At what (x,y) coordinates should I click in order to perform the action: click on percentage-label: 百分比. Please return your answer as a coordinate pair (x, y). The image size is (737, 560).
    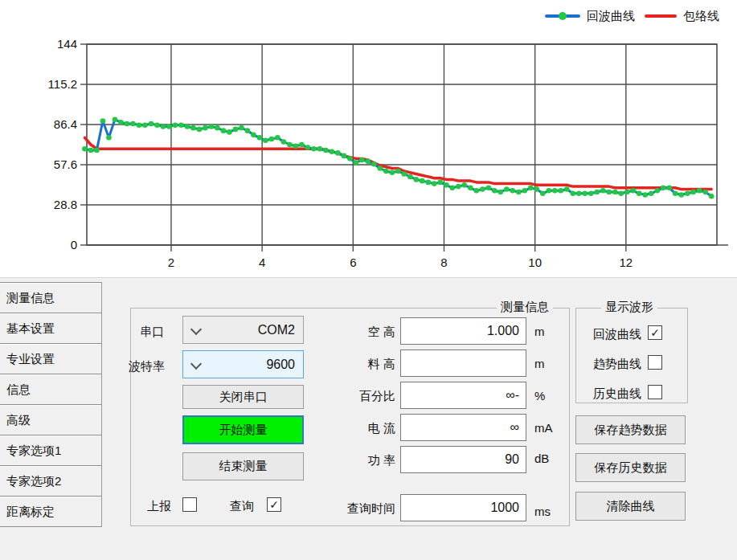
    Looking at the image, I should click on (366, 397).